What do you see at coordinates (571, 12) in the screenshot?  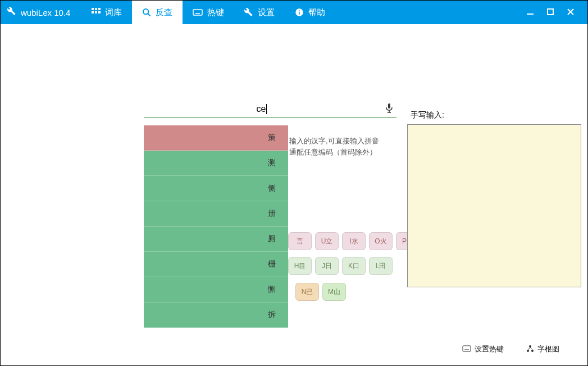 I see `close-button` at bounding box center [571, 12].